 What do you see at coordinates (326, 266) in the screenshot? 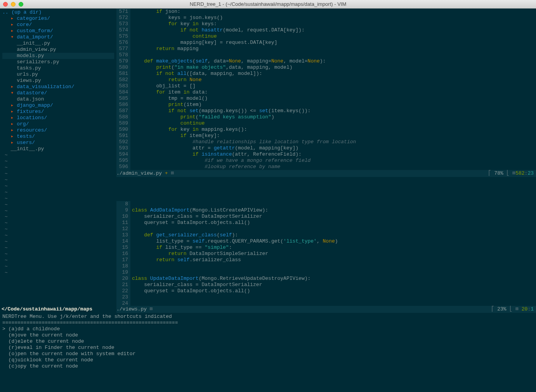
I see `code-line: 18` at bounding box center [326, 266].